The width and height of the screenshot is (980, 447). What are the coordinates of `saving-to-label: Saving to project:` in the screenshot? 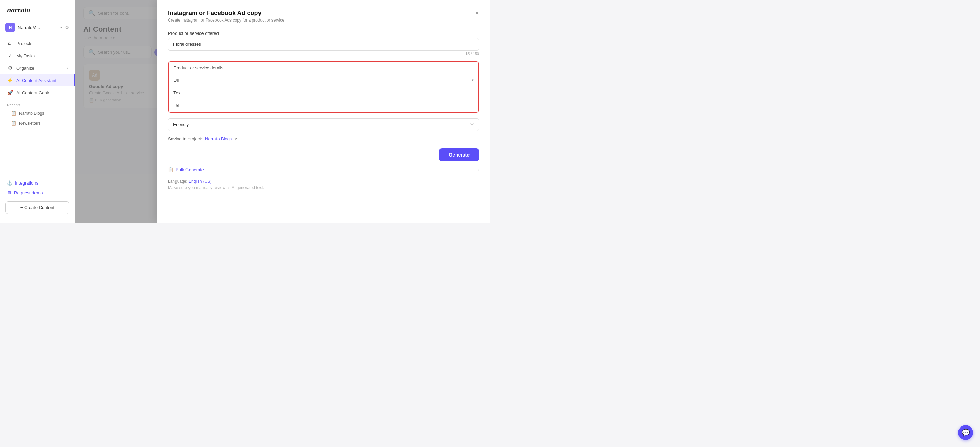 It's located at (185, 139).